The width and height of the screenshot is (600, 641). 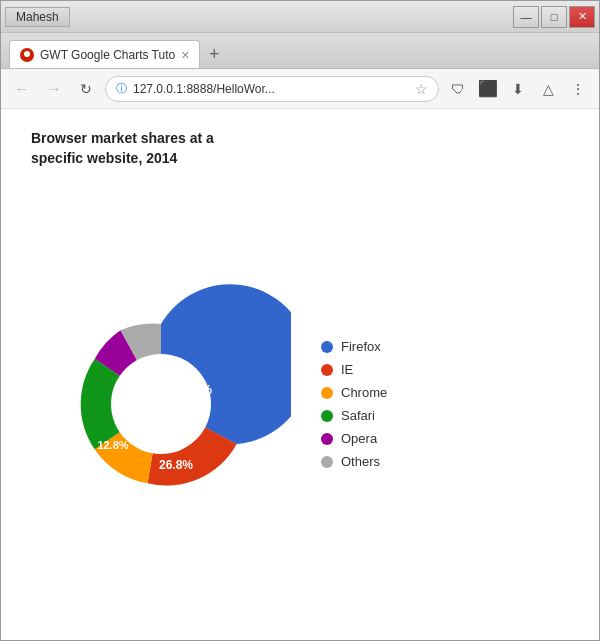 What do you see at coordinates (354, 416) in the screenshot?
I see `legend-item-safari: Safari` at bounding box center [354, 416].